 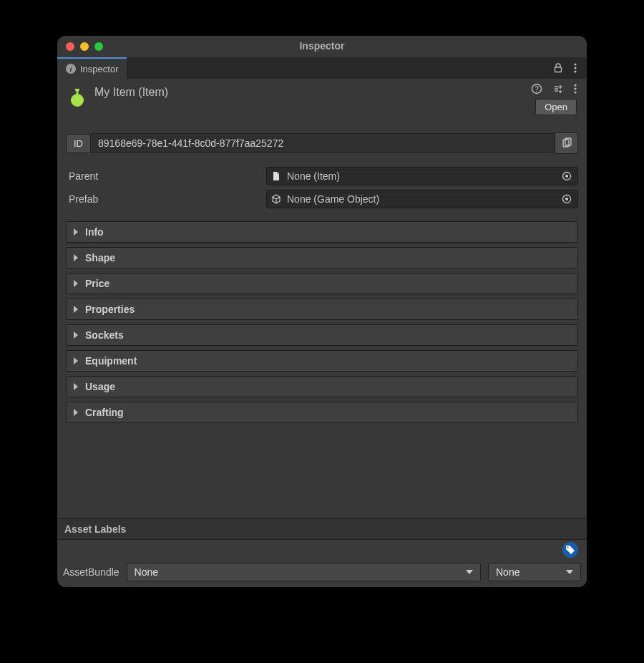 What do you see at coordinates (508, 572) in the screenshot?
I see `bundle-variant-value: None` at bounding box center [508, 572].